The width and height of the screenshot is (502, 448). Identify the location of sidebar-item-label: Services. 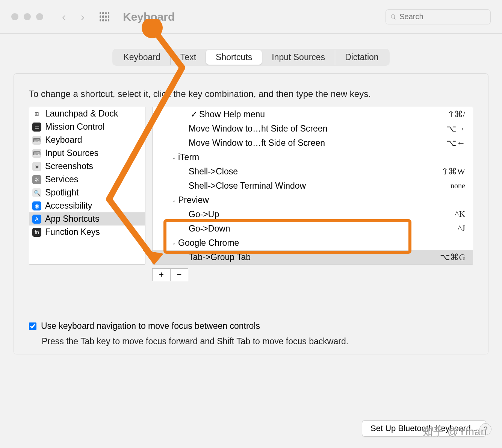
(62, 180).